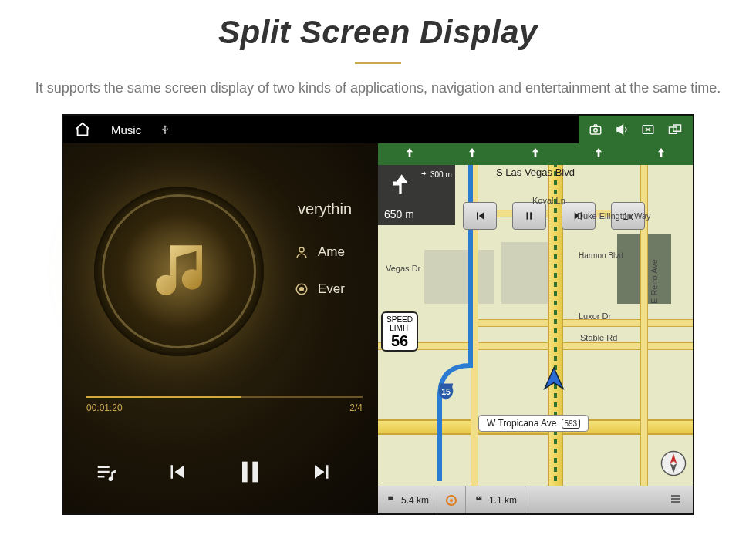  What do you see at coordinates (165, 130) in the screenshot?
I see `usb-icon` at bounding box center [165, 130].